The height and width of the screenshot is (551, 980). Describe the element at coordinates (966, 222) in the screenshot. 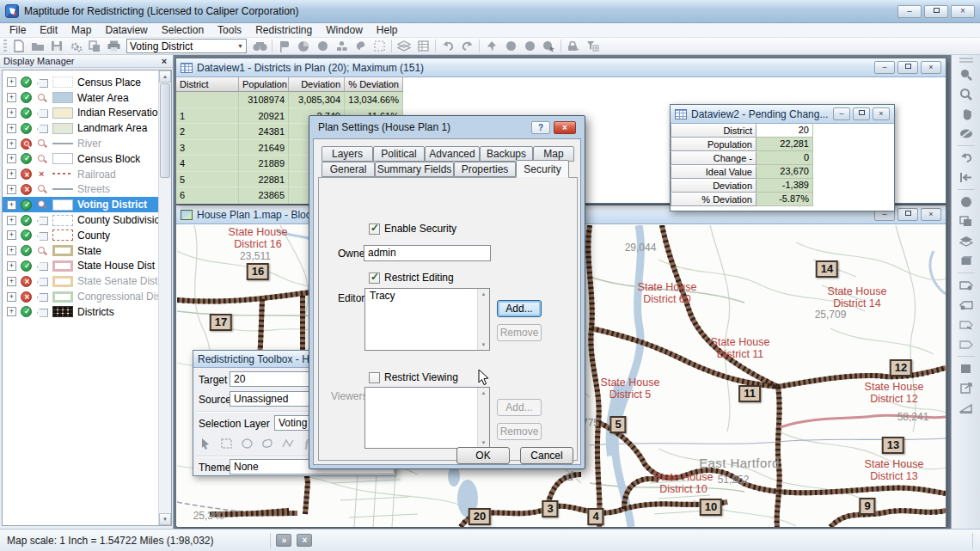

I see `copy-map-icon` at that location.